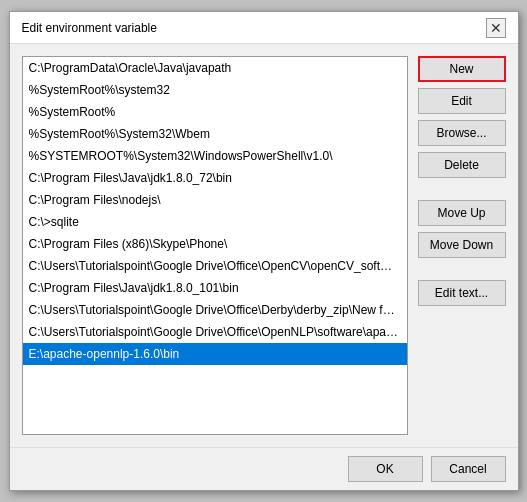 Image resolution: width=527 pixels, height=502 pixels. What do you see at coordinates (462, 133) in the screenshot?
I see `browse-button: Browse...` at bounding box center [462, 133].